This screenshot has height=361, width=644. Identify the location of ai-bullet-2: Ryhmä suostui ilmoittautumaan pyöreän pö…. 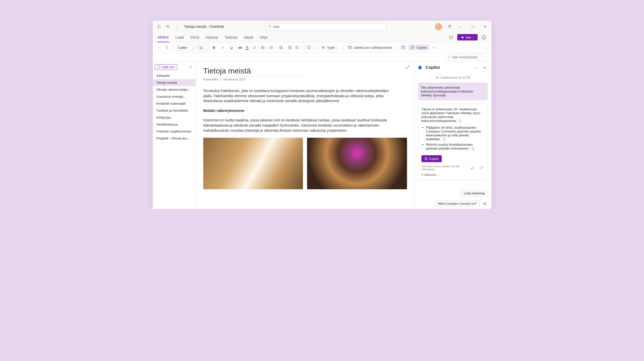
(449, 146).